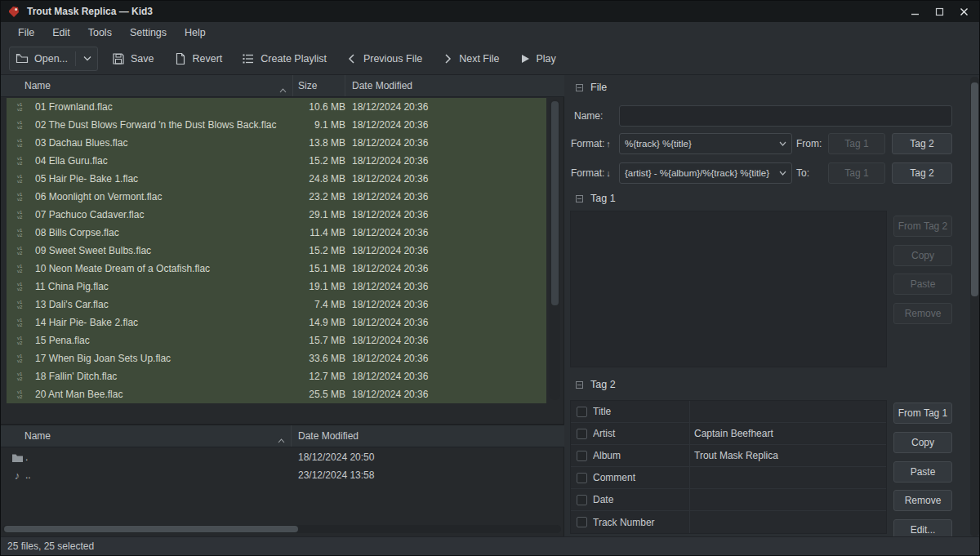 The width and height of the screenshot is (980, 556). Describe the element at coordinates (922, 173) in the screenshot. I see `filename-to-tag2-button: Tag 2` at that location.